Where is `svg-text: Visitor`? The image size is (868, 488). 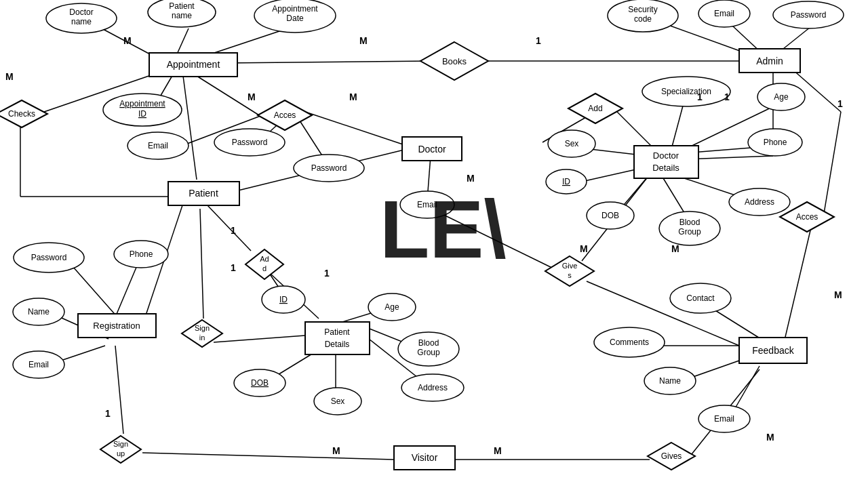 svg-text: Visitor is located at coordinates (425, 458).